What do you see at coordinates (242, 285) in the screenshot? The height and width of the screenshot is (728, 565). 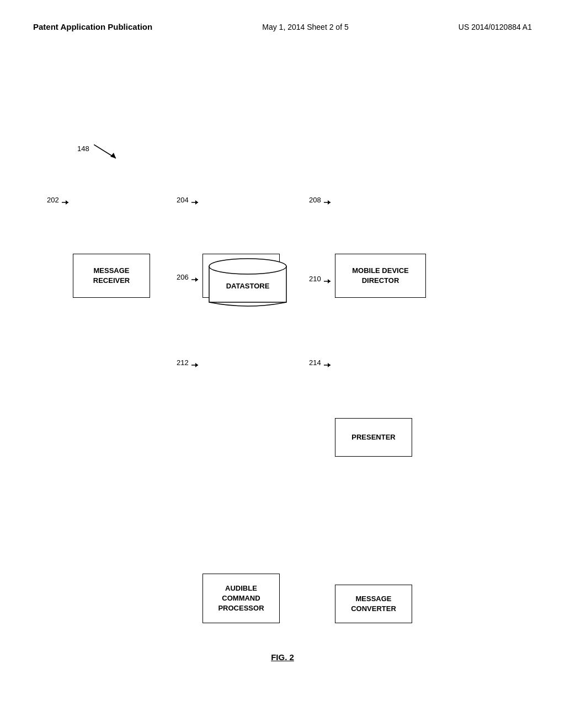 I see `ref-206-group: 206 DATASTORE` at bounding box center [242, 285].